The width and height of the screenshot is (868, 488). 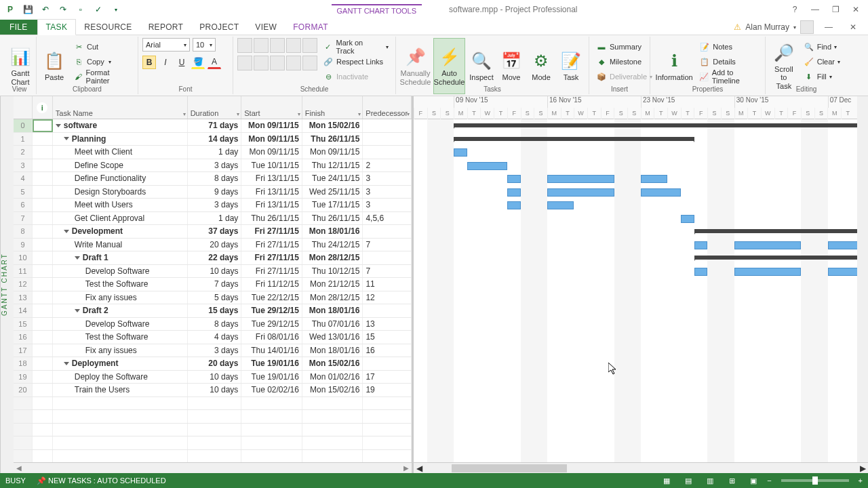 What do you see at coordinates (121, 285) in the screenshot?
I see `cell-task-name: Test the Software` at bounding box center [121, 285].